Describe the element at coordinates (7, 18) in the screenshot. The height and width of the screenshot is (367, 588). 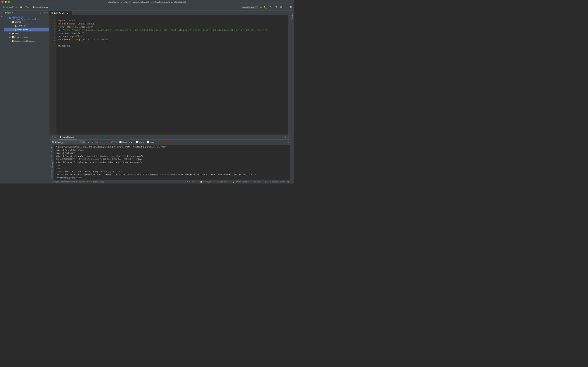
I see `root-arrow: ▼` at that location.